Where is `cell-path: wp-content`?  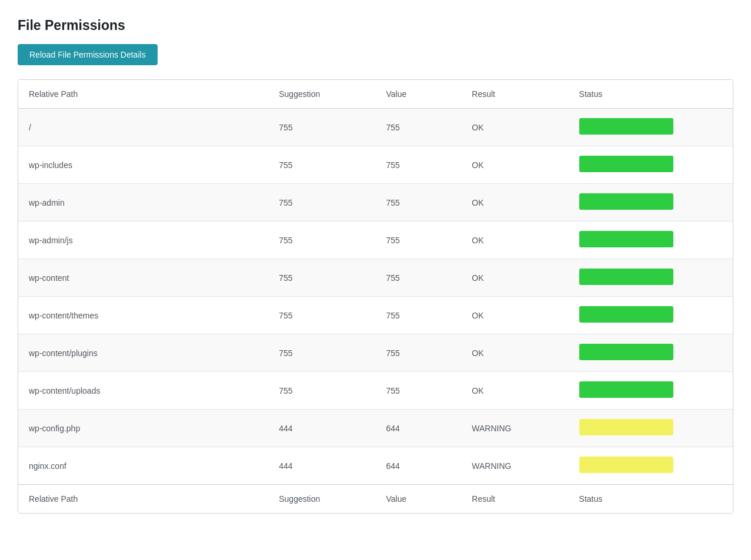
cell-path: wp-content is located at coordinates (143, 278).